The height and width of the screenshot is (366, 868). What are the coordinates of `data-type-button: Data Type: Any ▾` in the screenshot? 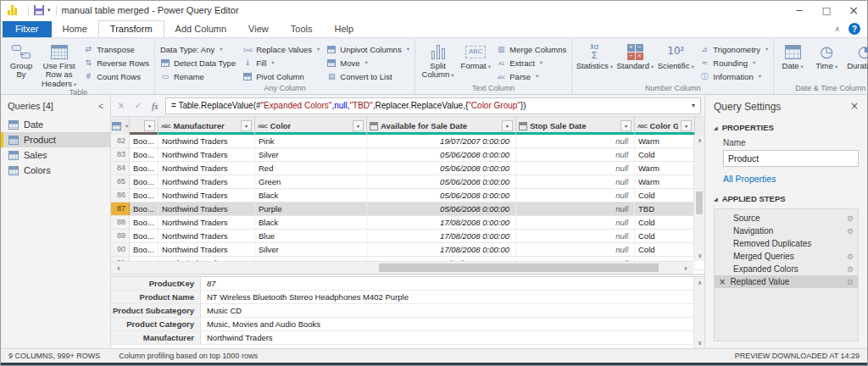 It's located at (198, 49).